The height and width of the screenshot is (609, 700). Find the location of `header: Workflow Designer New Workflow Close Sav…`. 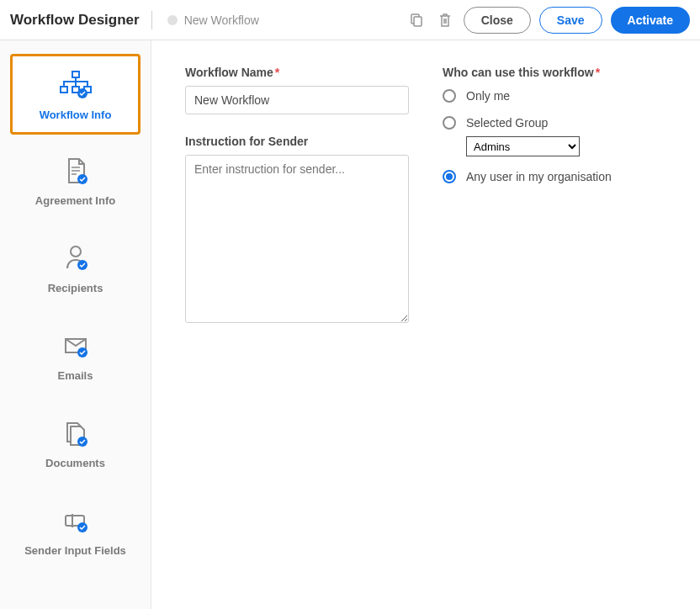

header: Workflow Designer New Workflow Close Sav… is located at coordinates (350, 20).